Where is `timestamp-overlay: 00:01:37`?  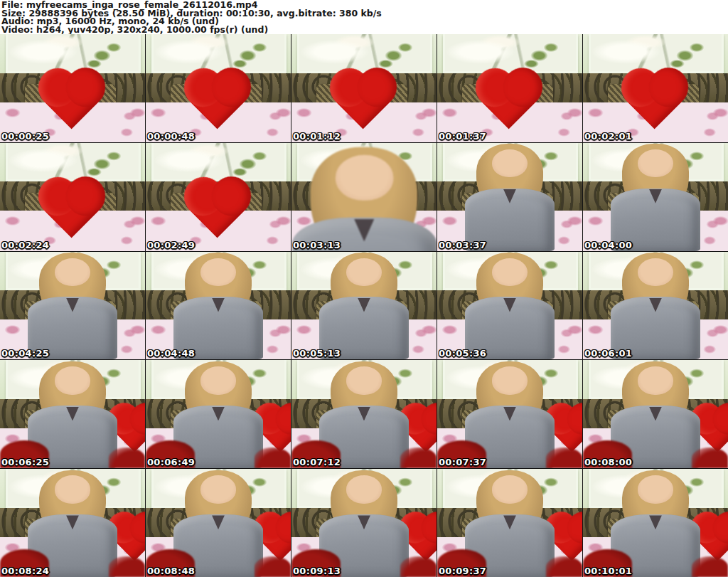 timestamp-overlay: 00:01:37 is located at coordinates (462, 137).